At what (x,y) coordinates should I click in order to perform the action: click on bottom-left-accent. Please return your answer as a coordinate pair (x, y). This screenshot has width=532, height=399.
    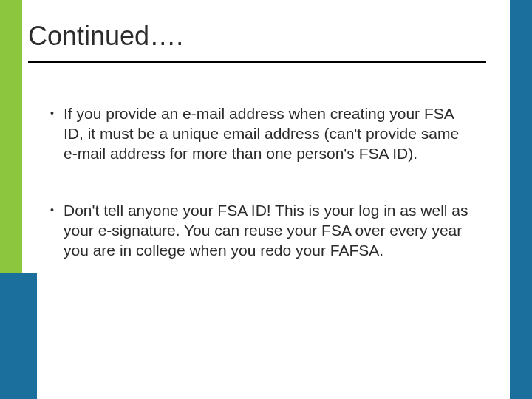
    Looking at the image, I should click on (18, 336).